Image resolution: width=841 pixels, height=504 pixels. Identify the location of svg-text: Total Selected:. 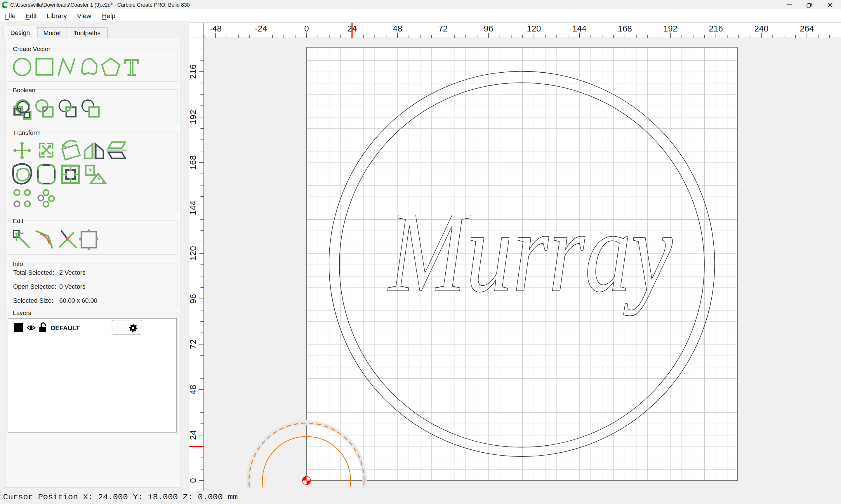
(34, 273).